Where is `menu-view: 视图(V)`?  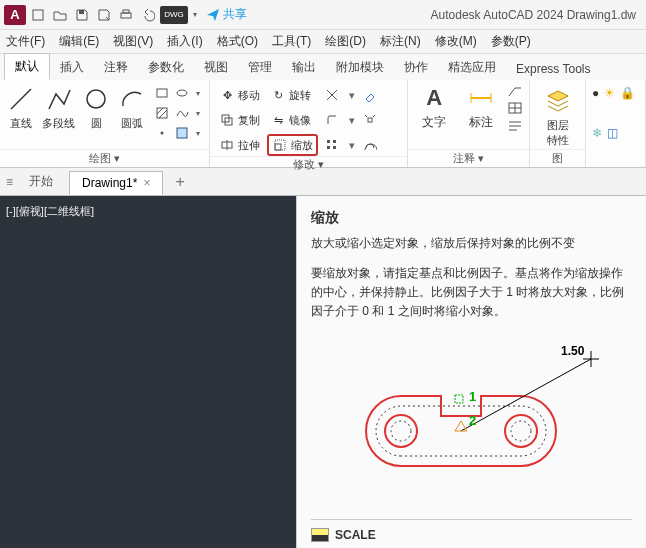 menu-view: 视图(V) is located at coordinates (133, 42).